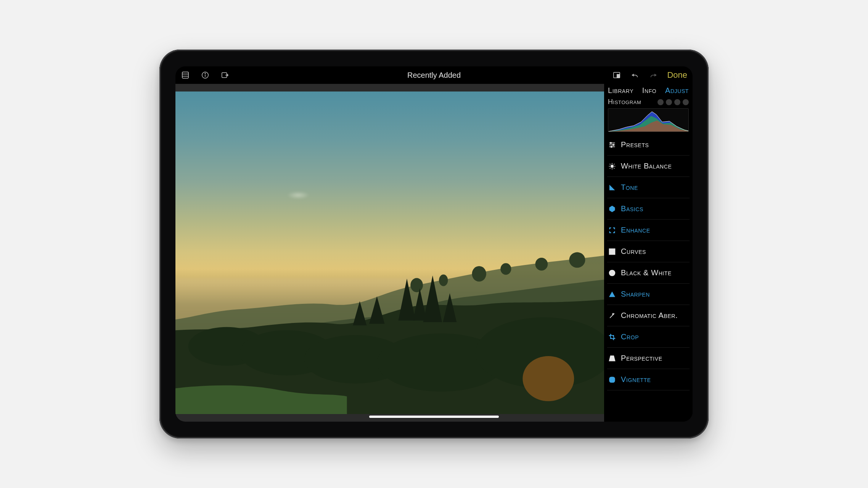 The width and height of the screenshot is (868, 488). Describe the element at coordinates (648, 209) in the screenshot. I see `adjust-row-basics: Basics` at that location.